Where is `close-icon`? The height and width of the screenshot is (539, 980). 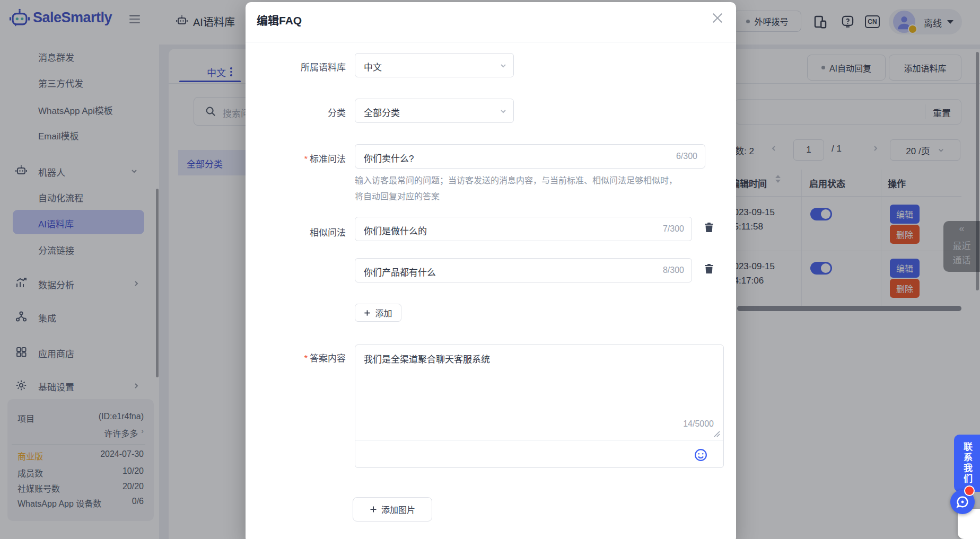
close-icon is located at coordinates (718, 18).